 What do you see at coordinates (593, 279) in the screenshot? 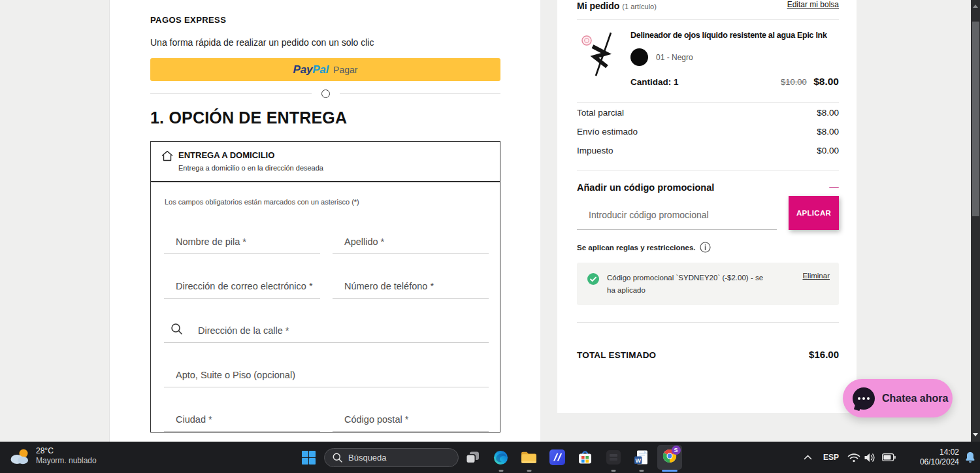
I see `check-circle-icon` at bounding box center [593, 279].